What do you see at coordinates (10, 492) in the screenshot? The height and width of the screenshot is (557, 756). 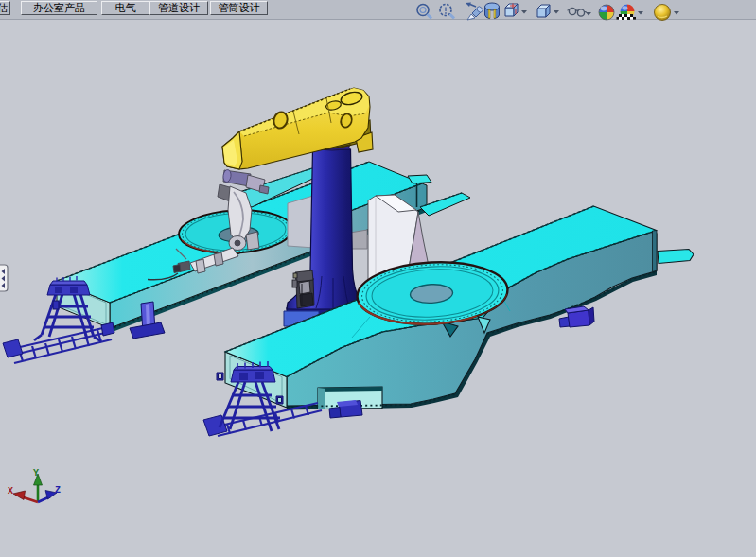 I see `svg-text: X` at bounding box center [10, 492].